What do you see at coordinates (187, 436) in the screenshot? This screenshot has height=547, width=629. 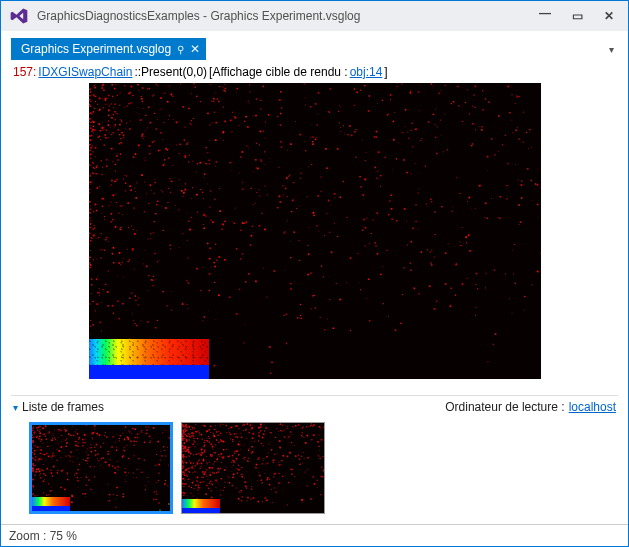 I see `svg-rect-1979` at bounding box center [187, 436].